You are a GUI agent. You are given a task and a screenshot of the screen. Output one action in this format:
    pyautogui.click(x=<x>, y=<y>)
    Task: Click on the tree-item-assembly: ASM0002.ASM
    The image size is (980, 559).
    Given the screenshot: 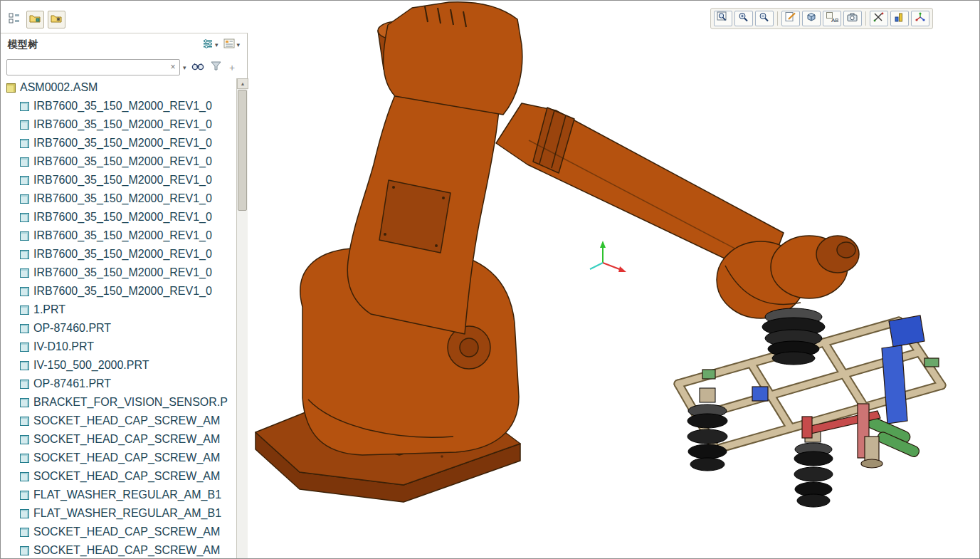 What is the action you would take?
    pyautogui.click(x=118, y=88)
    